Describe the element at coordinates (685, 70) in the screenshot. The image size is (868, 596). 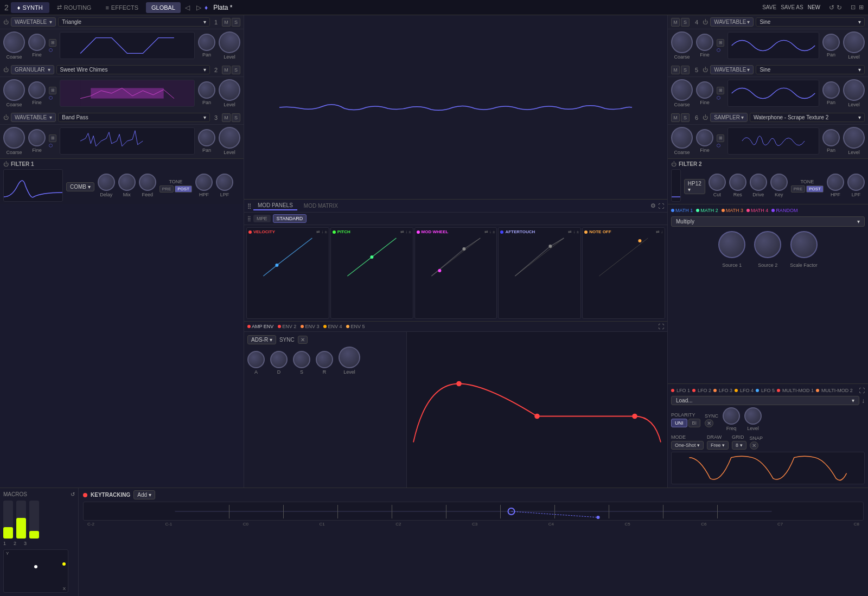
I see `source-5-s: S` at that location.